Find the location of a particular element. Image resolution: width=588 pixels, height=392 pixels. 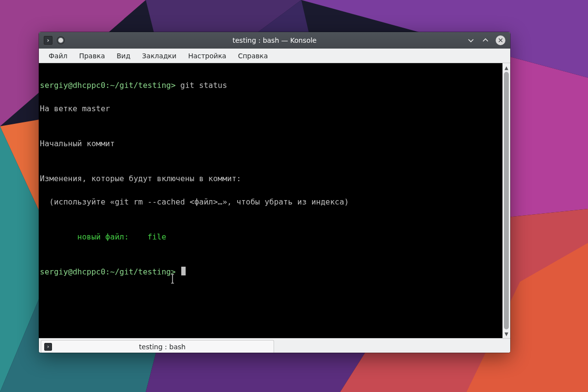

pin-icon is located at coordinates (61, 40).